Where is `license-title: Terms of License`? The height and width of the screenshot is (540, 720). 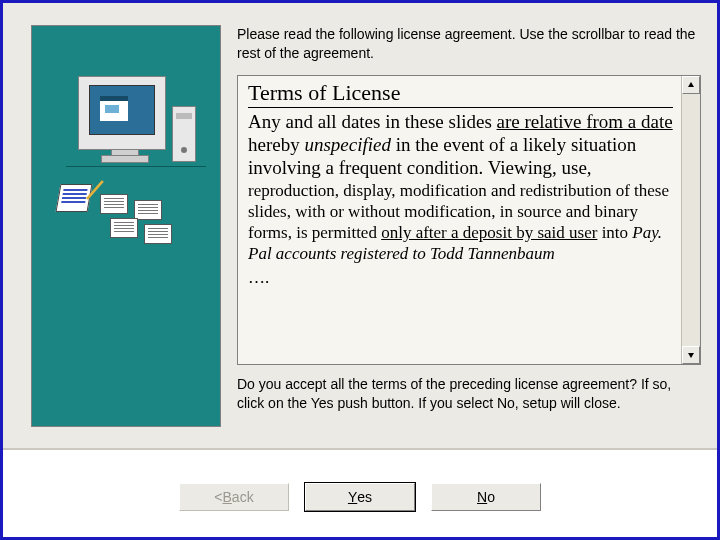
license-title: Terms of License is located at coordinates (460, 94).